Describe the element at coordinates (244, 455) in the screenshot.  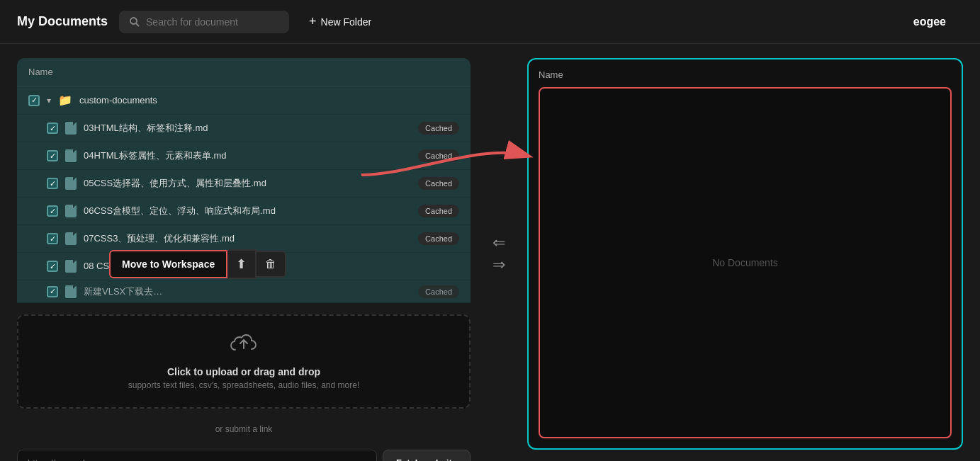
I see `link-row: Fetch website` at that location.